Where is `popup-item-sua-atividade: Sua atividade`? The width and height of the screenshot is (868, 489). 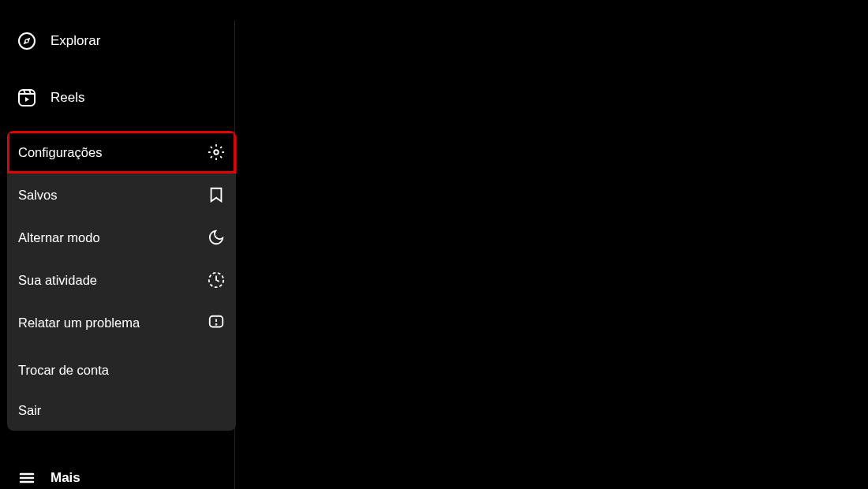
popup-item-sua-atividade: Sua atividade is located at coordinates (122, 280).